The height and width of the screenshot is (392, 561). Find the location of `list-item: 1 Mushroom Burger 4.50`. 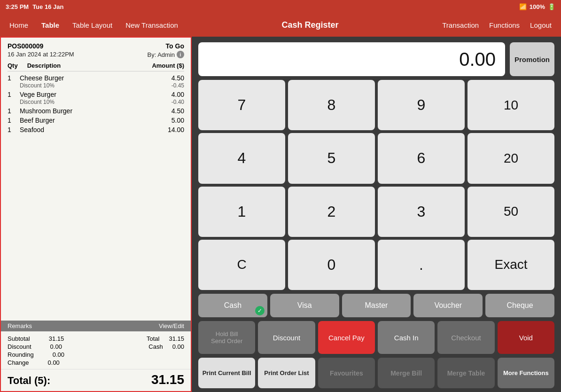

list-item: 1 Mushroom Burger 4.50 is located at coordinates (96, 111).